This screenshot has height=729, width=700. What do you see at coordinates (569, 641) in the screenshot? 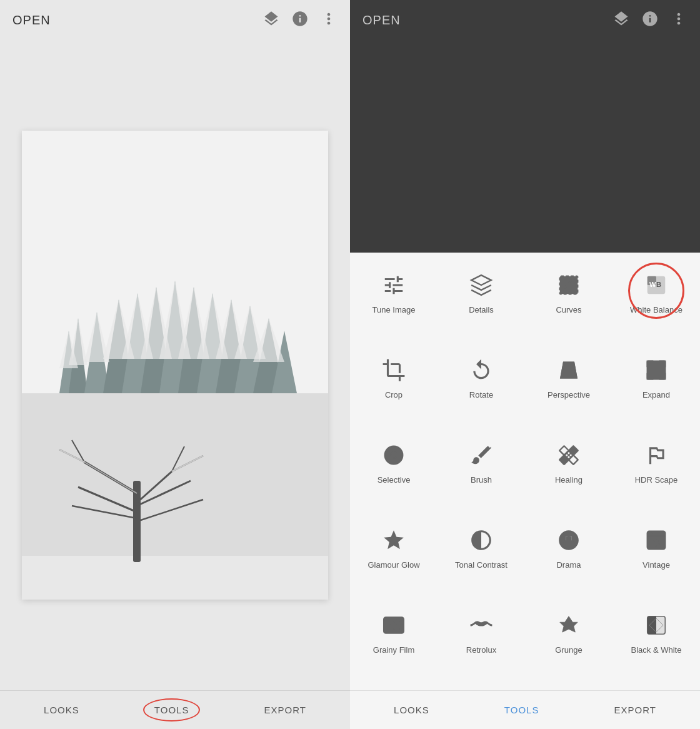
I see `tool-grunge: Grunge` at bounding box center [569, 641].